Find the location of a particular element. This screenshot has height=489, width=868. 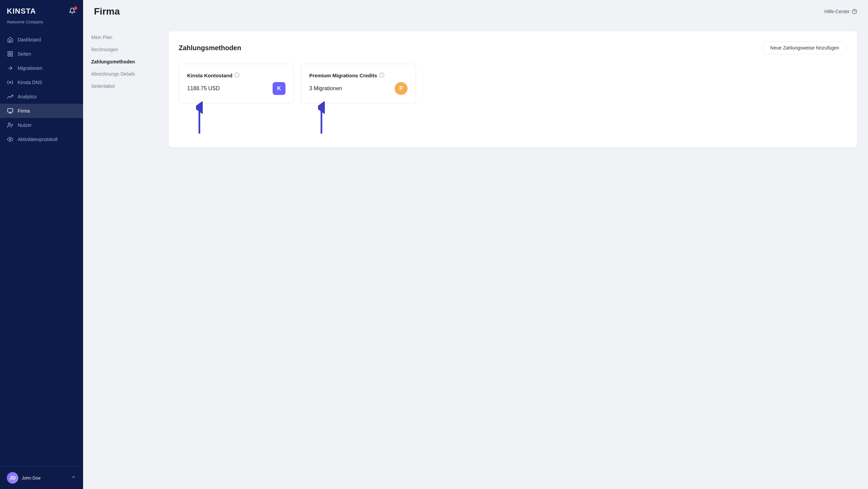

topbar: Firma Hilfe-Center is located at coordinates (475, 12).